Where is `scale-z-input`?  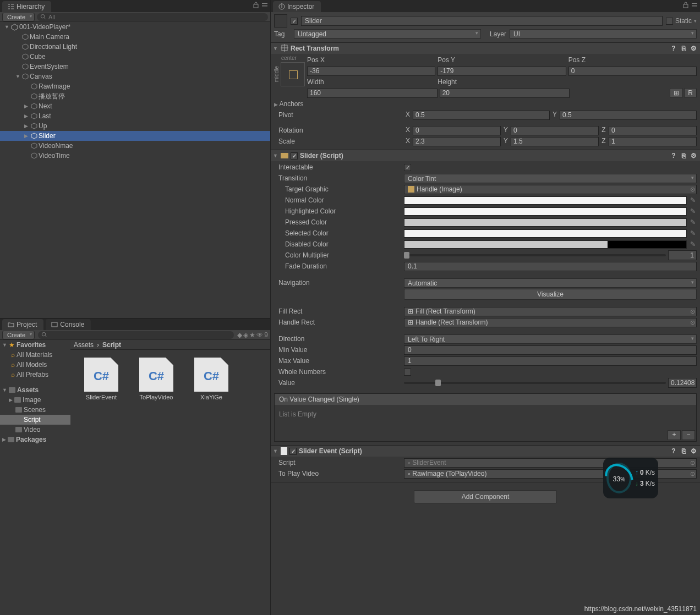
scale-z-input is located at coordinates (653, 142).